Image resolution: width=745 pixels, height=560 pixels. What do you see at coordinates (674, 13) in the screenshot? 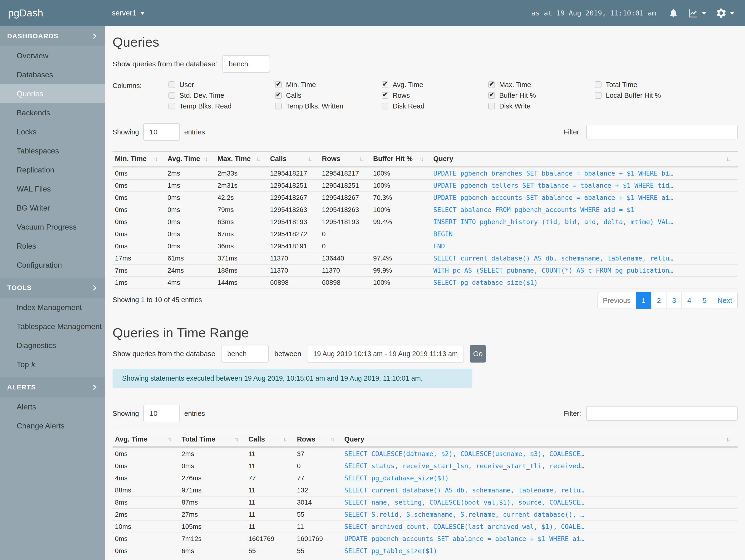
I see `notifications-bell-icon` at bounding box center [674, 13].